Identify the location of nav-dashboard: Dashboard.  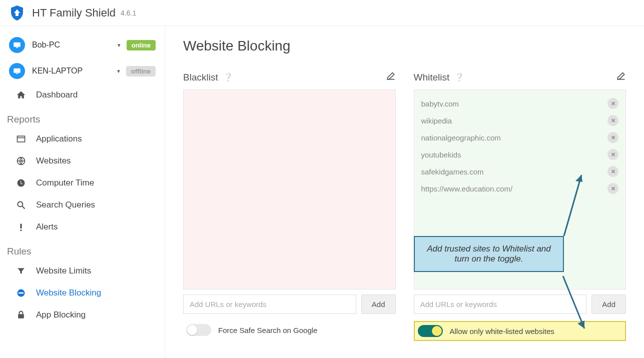
(82, 95).